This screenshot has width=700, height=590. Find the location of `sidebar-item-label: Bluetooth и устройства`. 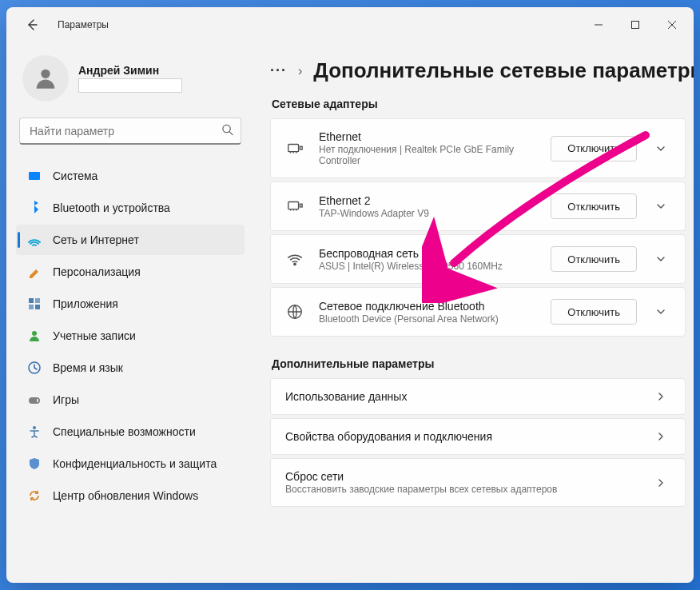

sidebar-item-label: Bluetooth и устройства is located at coordinates (112, 208).